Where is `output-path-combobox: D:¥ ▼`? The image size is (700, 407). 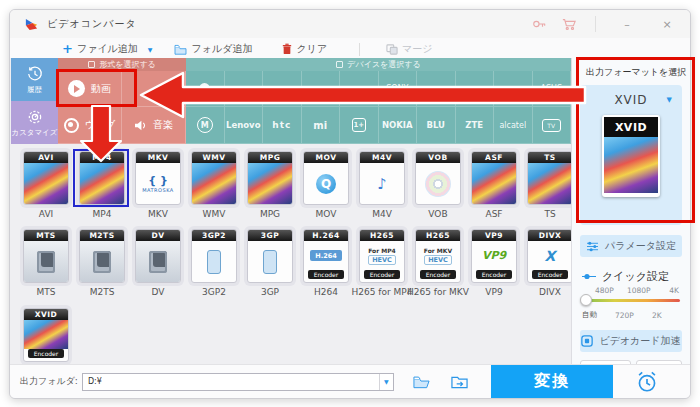
output-path-combobox: D:¥ ▼ is located at coordinates (238, 382).